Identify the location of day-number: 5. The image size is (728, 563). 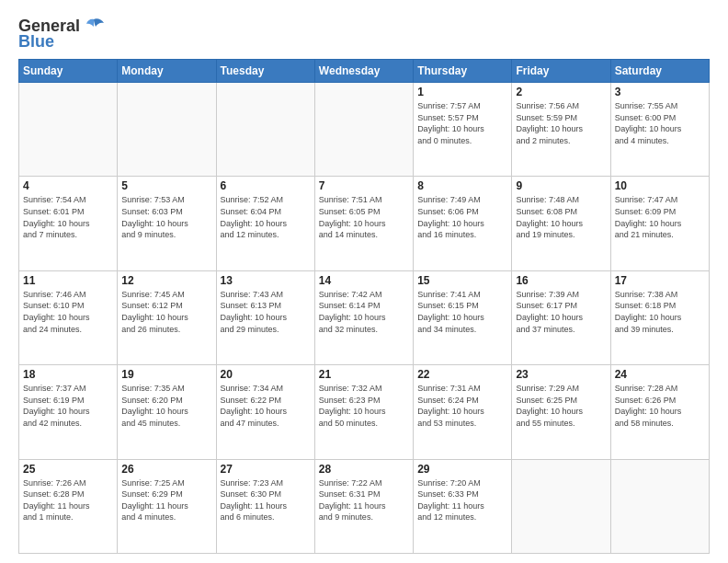
(166, 186).